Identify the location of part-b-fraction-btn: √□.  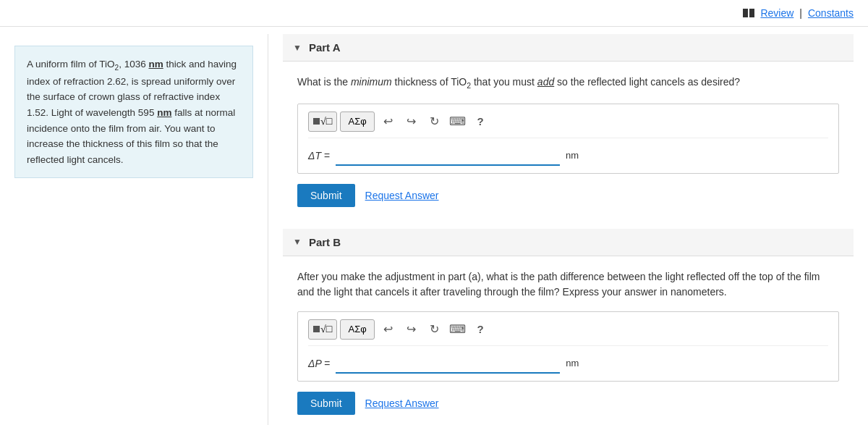
(323, 329).